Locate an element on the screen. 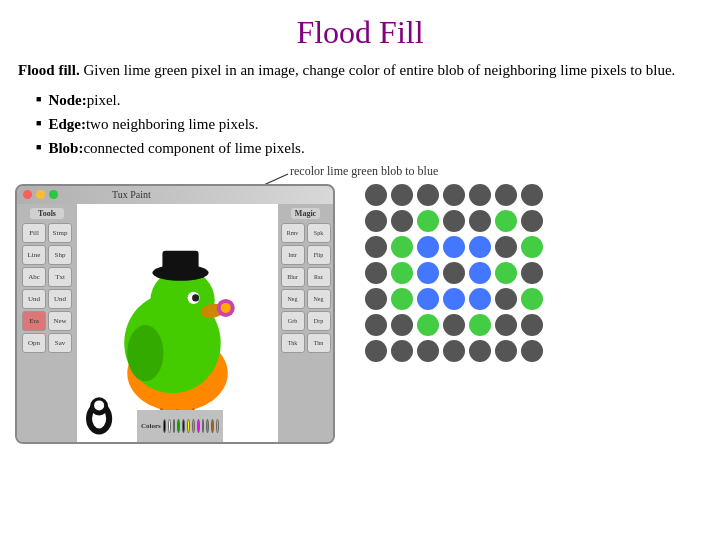 The image size is (720, 540). tool-new: New is located at coordinates (60, 321).